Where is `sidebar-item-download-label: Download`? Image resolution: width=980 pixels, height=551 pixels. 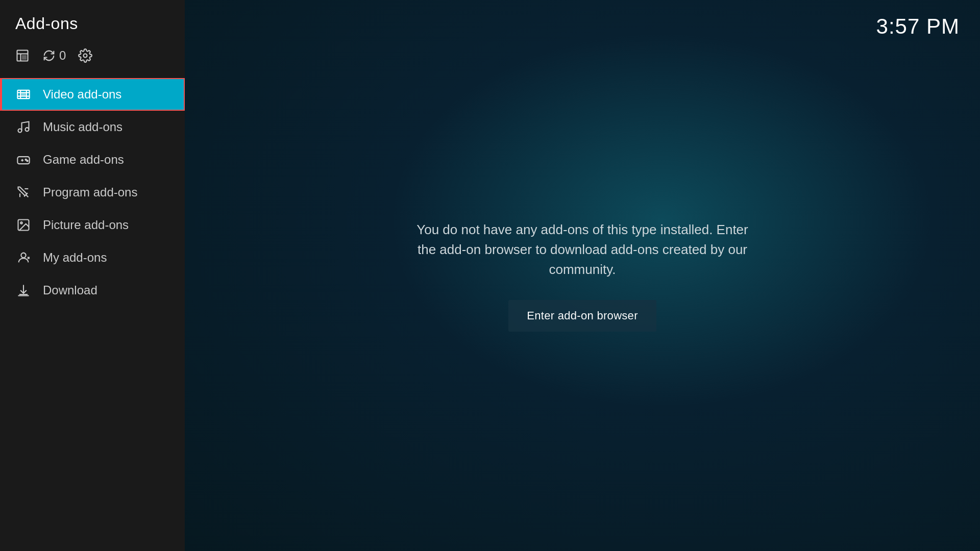
sidebar-item-download-label: Download is located at coordinates (70, 290).